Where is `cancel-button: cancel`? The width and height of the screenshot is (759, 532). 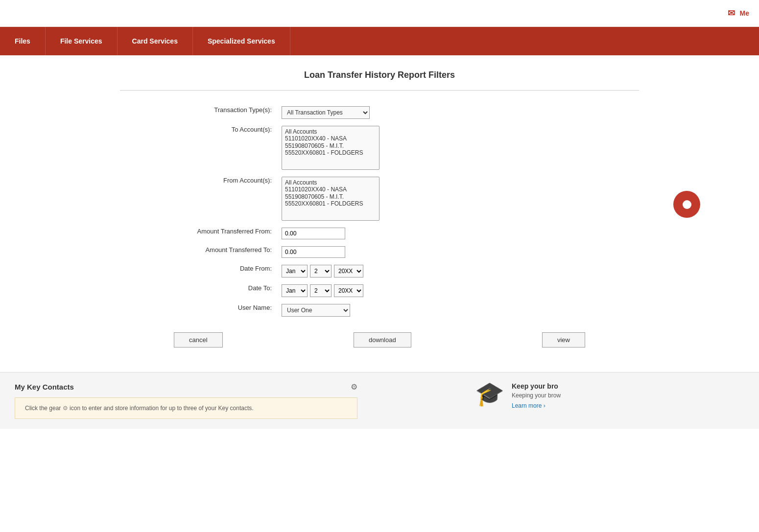 cancel-button: cancel is located at coordinates (198, 340).